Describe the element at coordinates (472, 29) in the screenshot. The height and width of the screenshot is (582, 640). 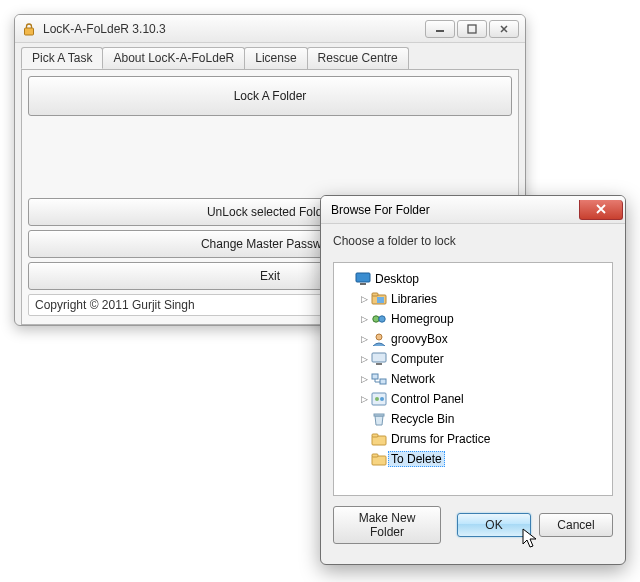
I see `window-controls` at that location.